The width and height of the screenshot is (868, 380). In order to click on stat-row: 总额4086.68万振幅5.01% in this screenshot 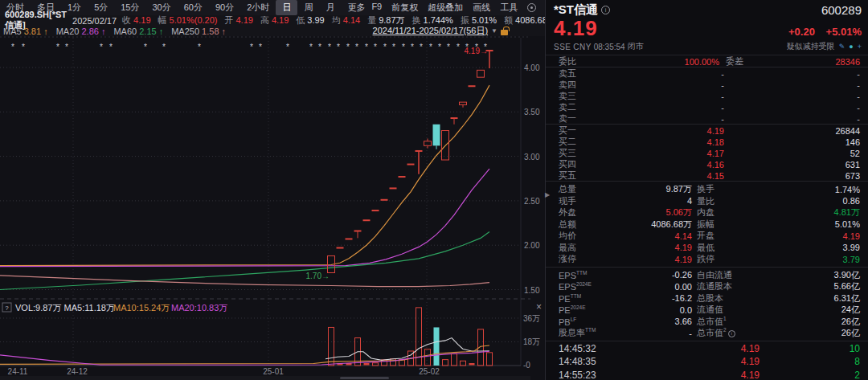, I will do `click(707, 225)`.